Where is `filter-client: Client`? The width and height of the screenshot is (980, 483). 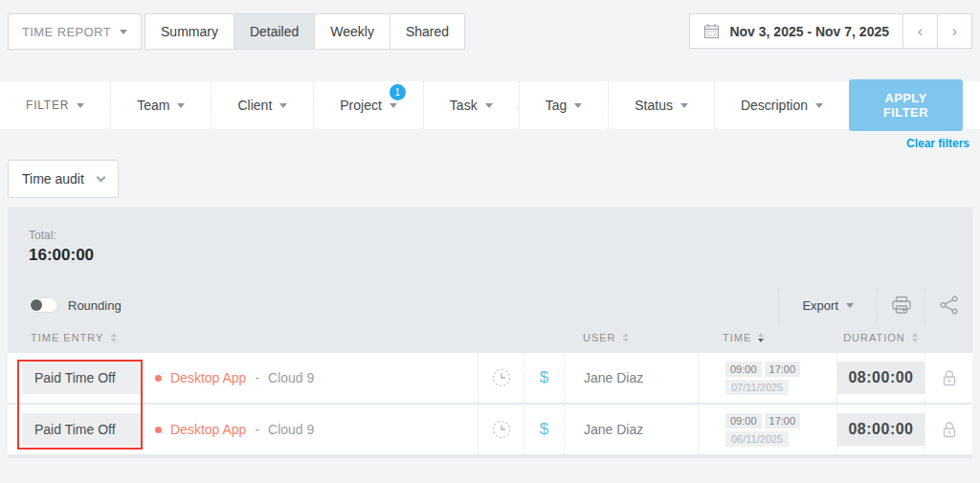 filter-client: Client is located at coordinates (262, 105).